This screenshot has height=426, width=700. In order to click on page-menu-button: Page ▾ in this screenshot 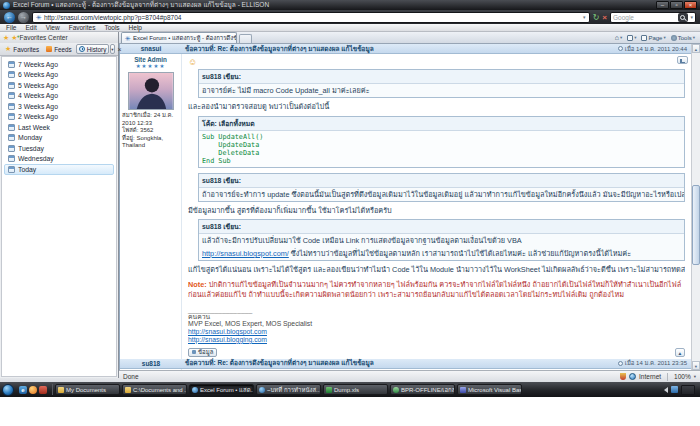, I will do `click(653, 38)`.